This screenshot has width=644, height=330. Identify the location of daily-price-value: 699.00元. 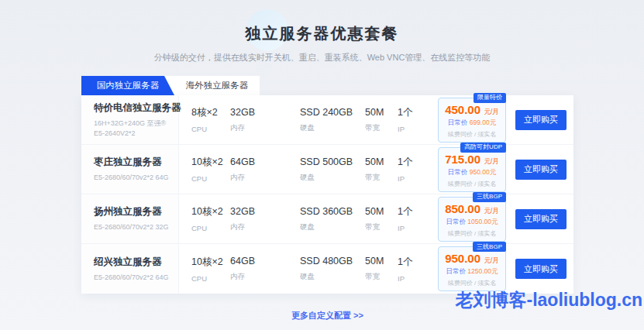
(484, 122).